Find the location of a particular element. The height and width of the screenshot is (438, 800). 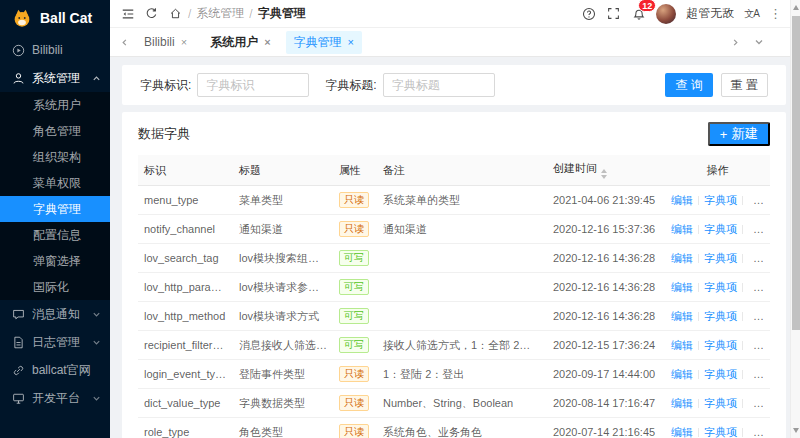

fullscreen-icon is located at coordinates (614, 14).